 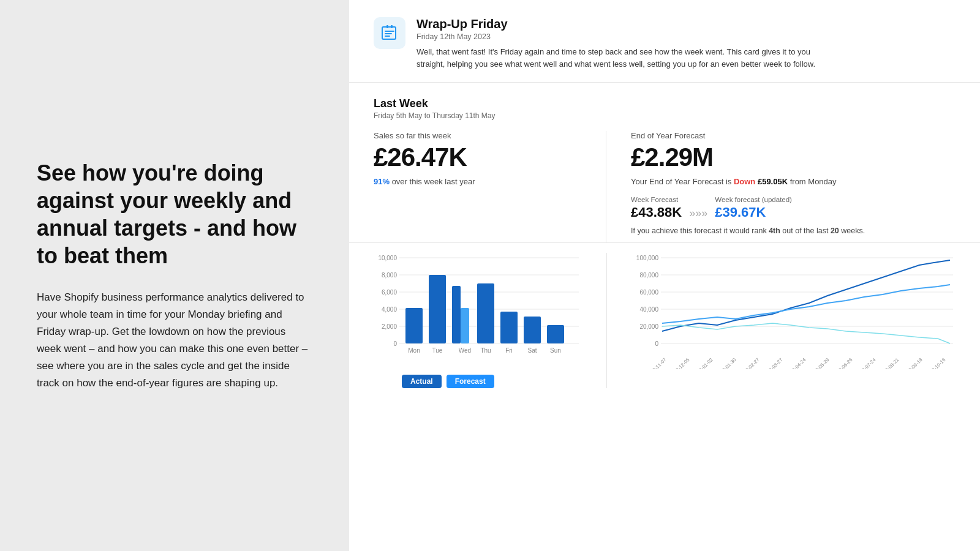 I want to click on metrics-row: Sales so far this week £26.47K 91% over …, so click(x=665, y=187).